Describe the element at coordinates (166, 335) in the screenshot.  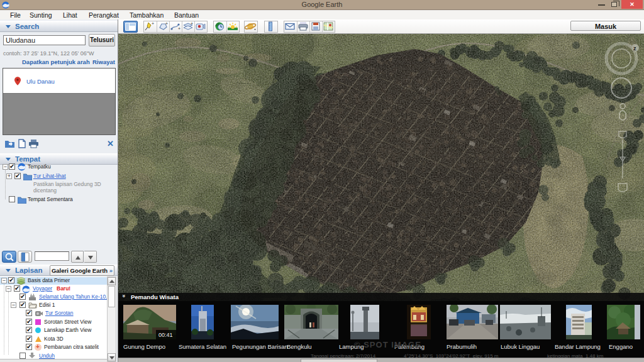
I see `svg-text: 00:41` at that location.